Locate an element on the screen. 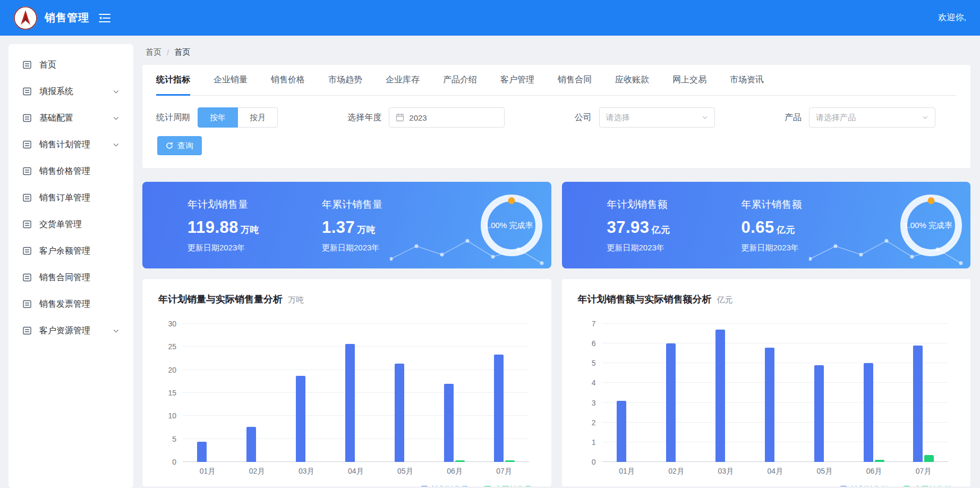 The width and height of the screenshot is (980, 488). y-axis-label: 0 is located at coordinates (167, 462).